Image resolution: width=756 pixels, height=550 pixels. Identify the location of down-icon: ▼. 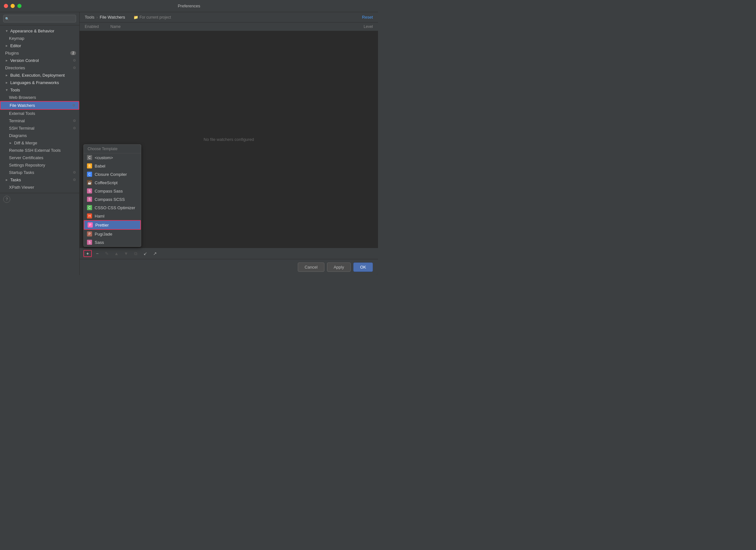
(126, 253).